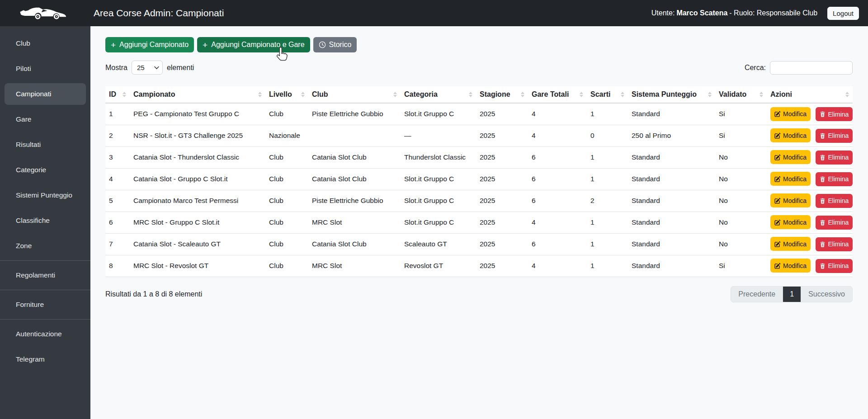 The width and height of the screenshot is (868, 419). I want to click on add-championship-button: + Aggiungi Campionato, so click(150, 45).